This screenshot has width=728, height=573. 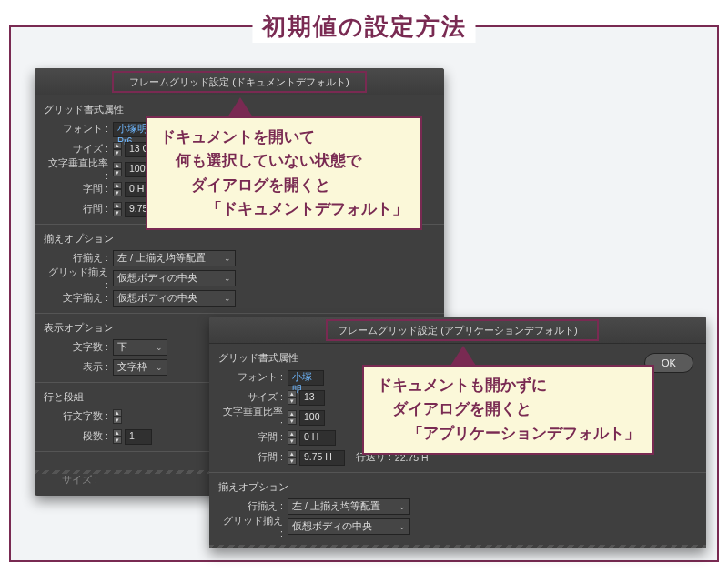 What do you see at coordinates (157, 298) in the screenshot?
I see `char-align-value: 仮想ボディの中央` at bounding box center [157, 298].